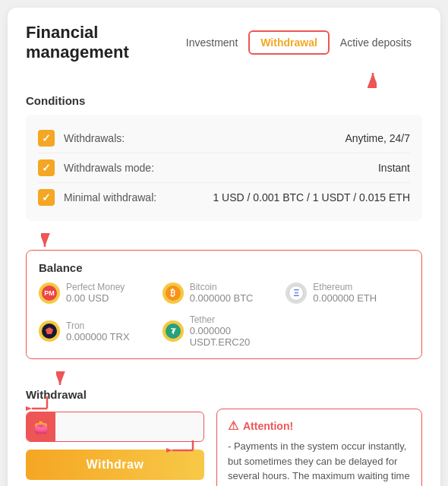 Image resolution: width=448 pixels, height=486 pixels. What do you see at coordinates (115, 427) in the screenshot?
I see `withdrawal-input-row: 👛` at bounding box center [115, 427].